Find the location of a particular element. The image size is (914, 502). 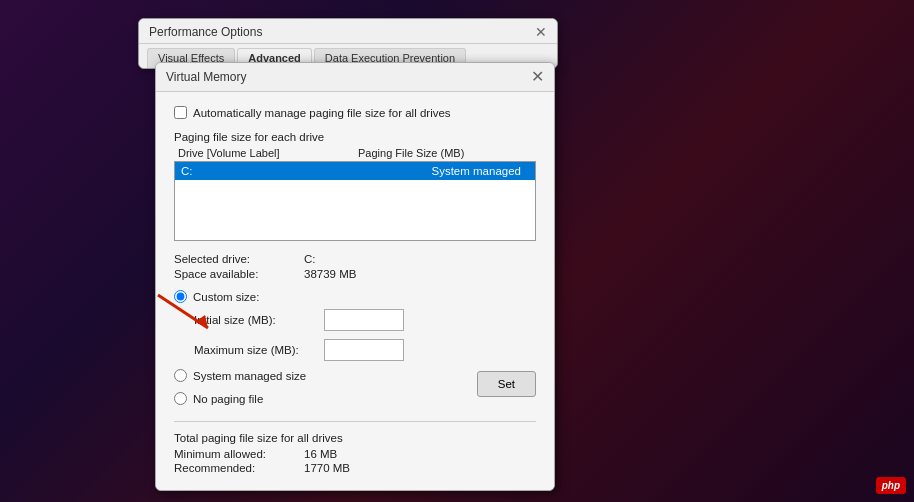

recommended-row: Recommended: 1770 MB is located at coordinates (355, 468).